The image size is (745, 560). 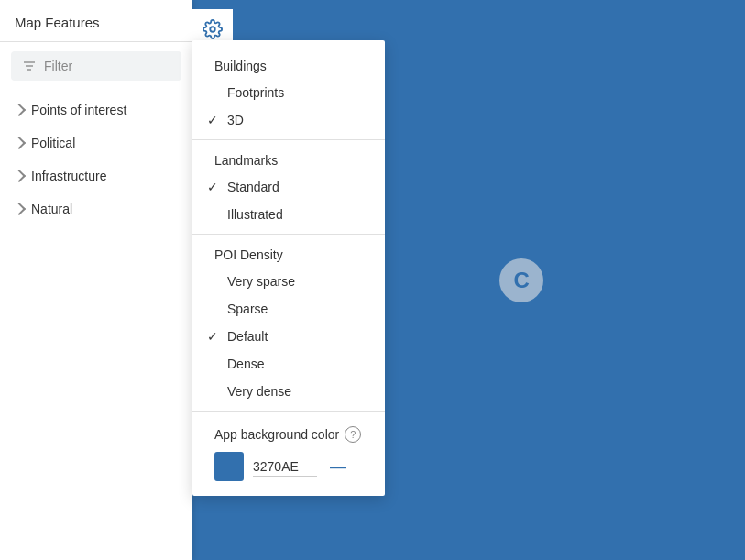 What do you see at coordinates (229, 467) in the screenshot?
I see `color-swatch` at bounding box center [229, 467].